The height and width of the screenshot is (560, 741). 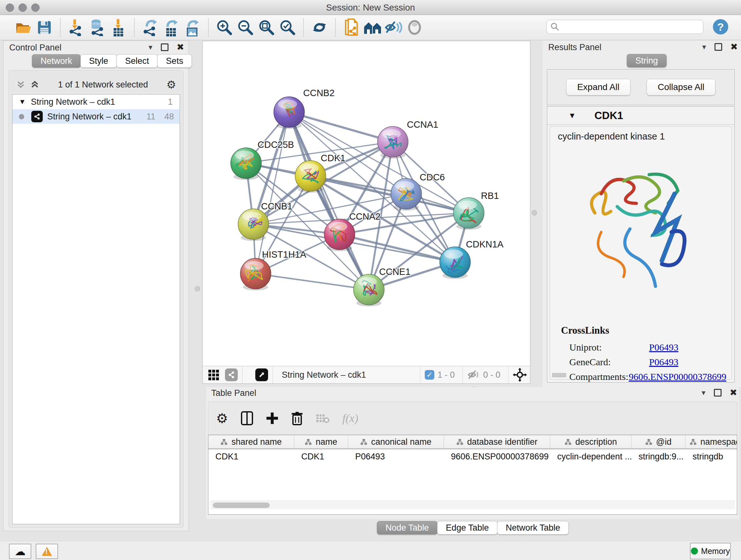 What do you see at coordinates (393, 27) in the screenshot?
I see `hide-graphics-details-button` at bounding box center [393, 27].